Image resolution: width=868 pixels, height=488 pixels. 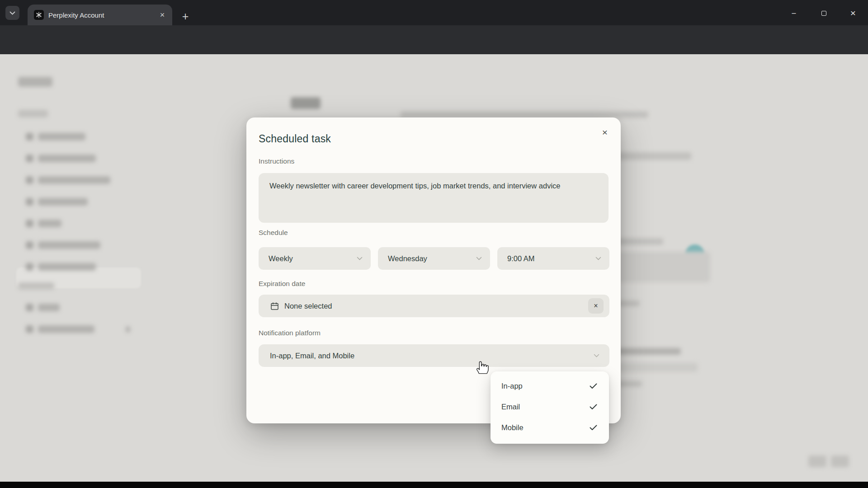 What do you see at coordinates (513, 427) in the screenshot?
I see `menu-item-label: Mobile` at bounding box center [513, 427].